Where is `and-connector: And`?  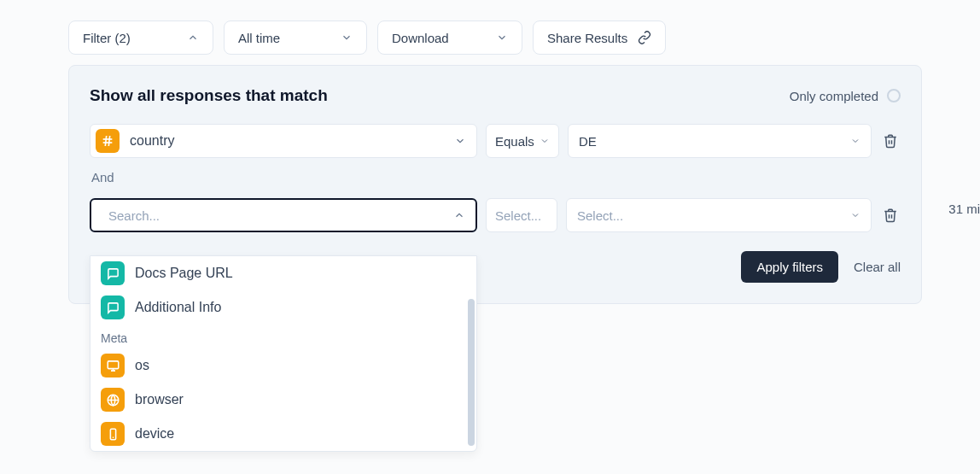 and-connector: And is located at coordinates (496, 178).